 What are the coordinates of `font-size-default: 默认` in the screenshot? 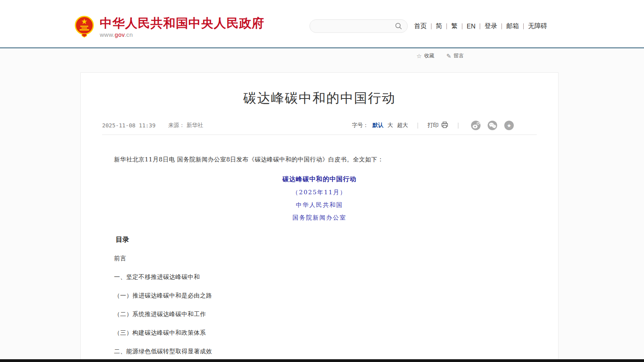 It's located at (378, 125).